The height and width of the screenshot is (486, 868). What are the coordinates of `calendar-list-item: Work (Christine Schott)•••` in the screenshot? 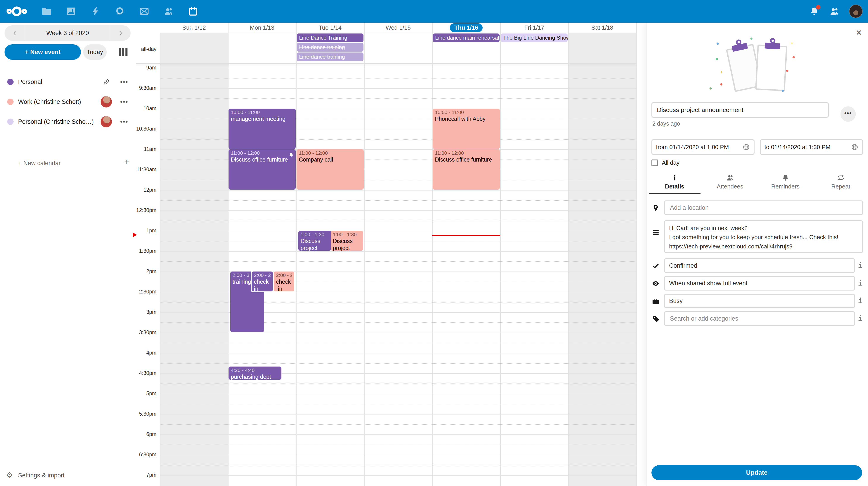 It's located at (68, 102).